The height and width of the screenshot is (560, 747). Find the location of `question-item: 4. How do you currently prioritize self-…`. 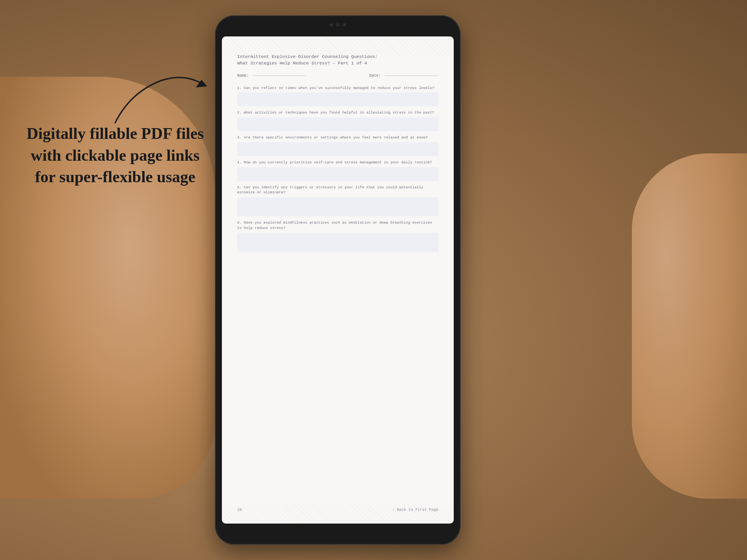

question-item: 4. How do you currently prioritize self-… is located at coordinates (338, 170).